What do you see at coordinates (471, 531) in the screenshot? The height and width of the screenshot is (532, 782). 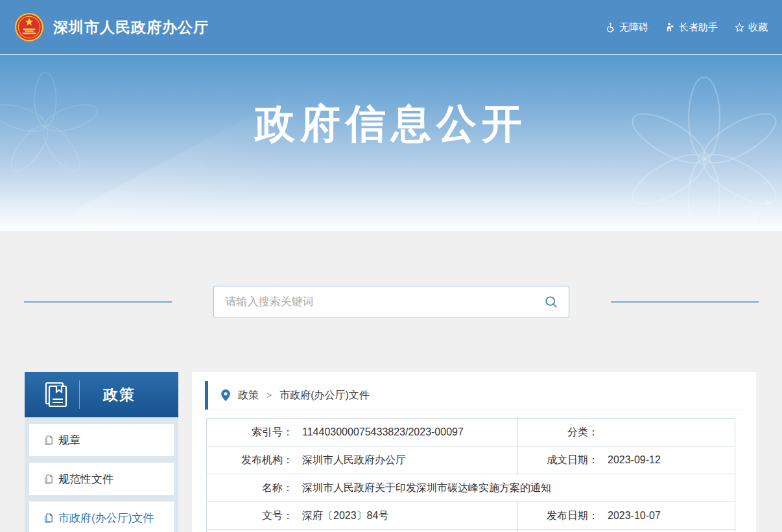 I see `table-row-partial` at bounding box center [471, 531].